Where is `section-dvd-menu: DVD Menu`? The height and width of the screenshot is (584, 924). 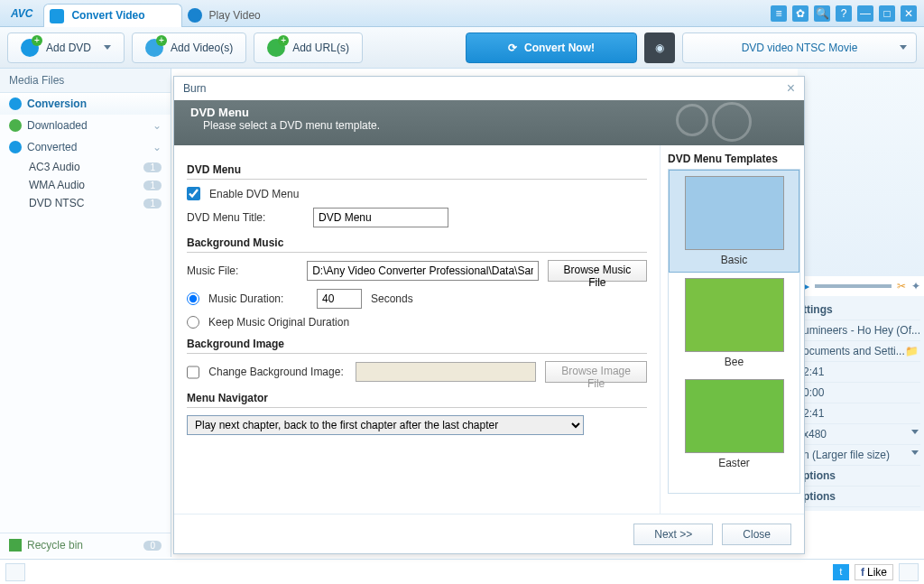
section-dvd-menu: DVD Menu is located at coordinates (417, 171).